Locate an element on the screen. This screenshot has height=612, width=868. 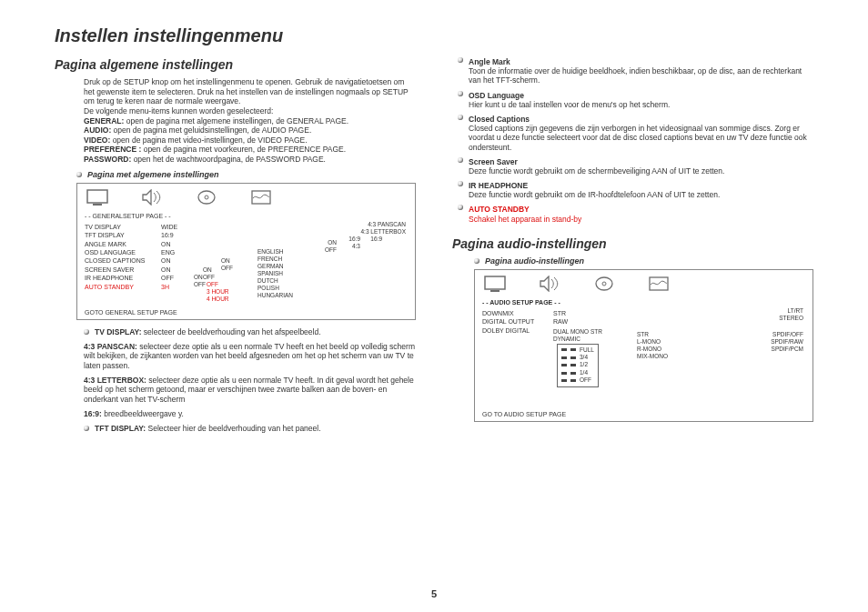
menu-item-audio: AUDIO: open de pagina met geluidsinstell… is located at coordinates (249, 131).